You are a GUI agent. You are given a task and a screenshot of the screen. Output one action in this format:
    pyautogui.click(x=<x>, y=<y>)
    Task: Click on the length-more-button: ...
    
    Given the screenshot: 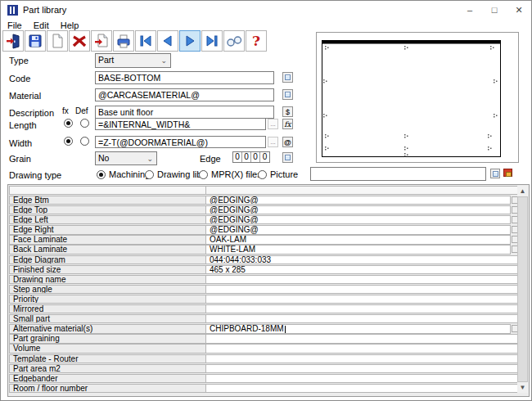 What is the action you would take?
    pyautogui.click(x=273, y=124)
    